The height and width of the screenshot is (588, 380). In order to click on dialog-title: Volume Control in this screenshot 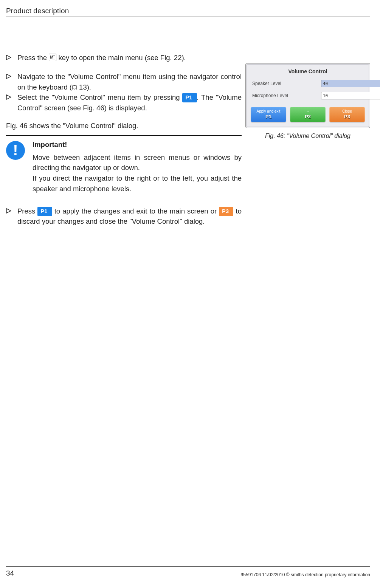, I will do `click(308, 71)`.